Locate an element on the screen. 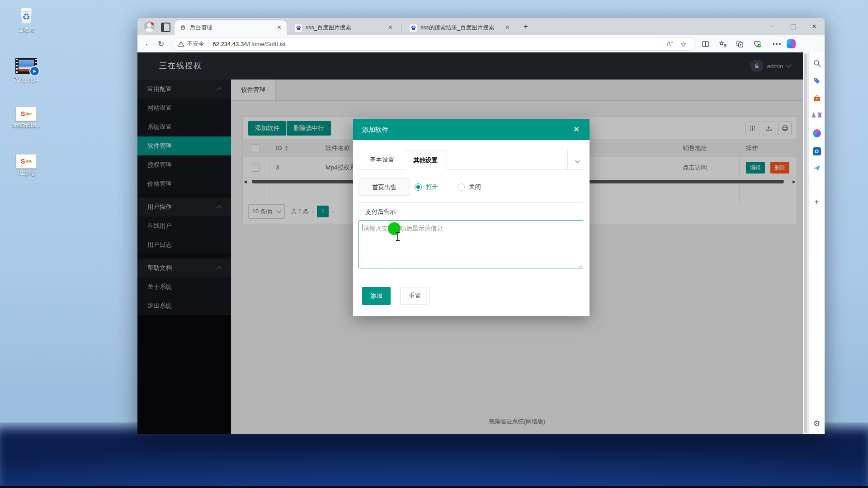 Image resolution: width=868 pixels, height=488 pixels. microsoft-365-icon is located at coordinates (816, 134).